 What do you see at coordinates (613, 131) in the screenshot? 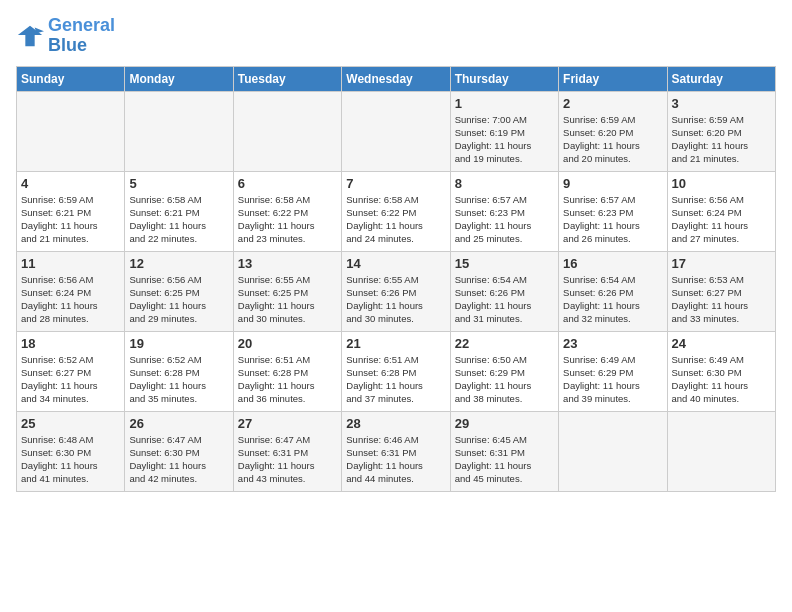
I see `calendar-cell: 2Sunrise: 6:59 AM Sunset: 6:20 PM Daylig…` at bounding box center [613, 131].